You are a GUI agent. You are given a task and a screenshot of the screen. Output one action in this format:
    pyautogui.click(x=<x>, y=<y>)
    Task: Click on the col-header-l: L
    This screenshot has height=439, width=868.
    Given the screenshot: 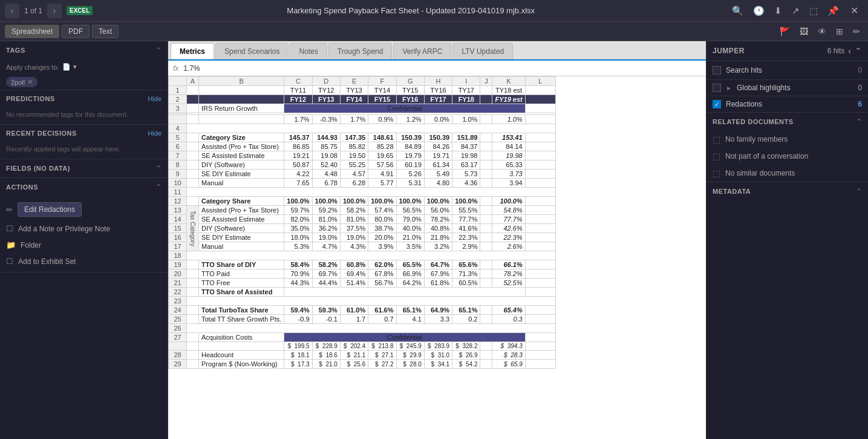 What is the action you would take?
    pyautogui.click(x=540, y=81)
    